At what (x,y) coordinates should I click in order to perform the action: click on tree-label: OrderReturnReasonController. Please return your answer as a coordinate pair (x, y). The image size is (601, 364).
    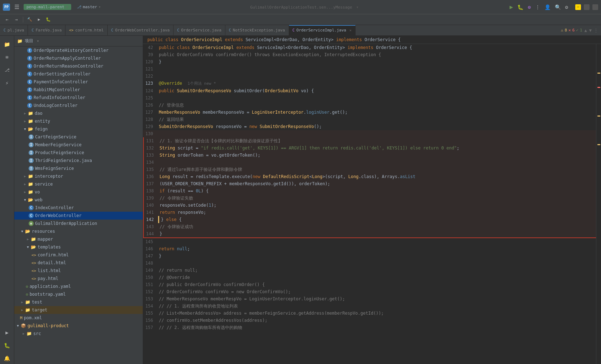
    Looking at the image, I should click on (69, 66).